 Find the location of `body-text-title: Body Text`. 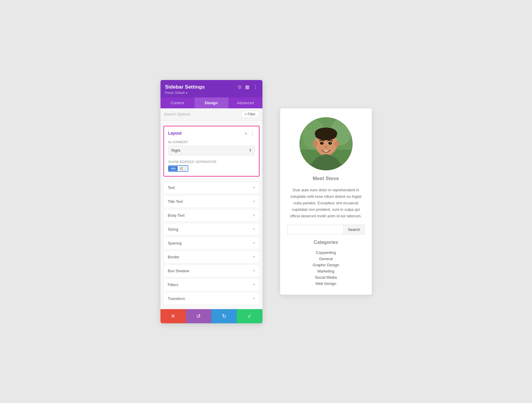

body-text-title: Body Text is located at coordinates (176, 216).